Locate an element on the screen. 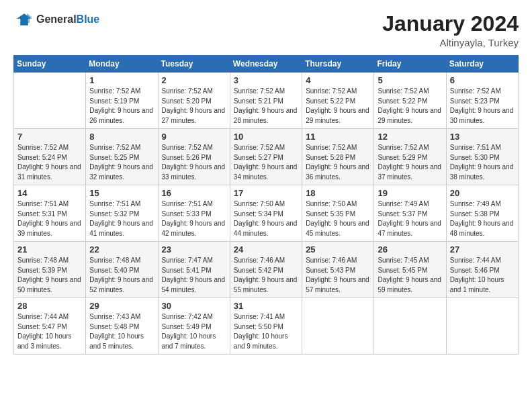  table-row: 20Sunrise: 7:49 AMSunset: 5:38 PMDayligh… is located at coordinates (482, 214).